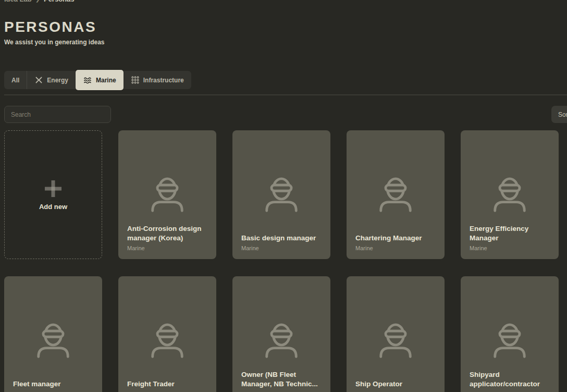  I want to click on persona-card: Basic design manager Marine, so click(281, 195).